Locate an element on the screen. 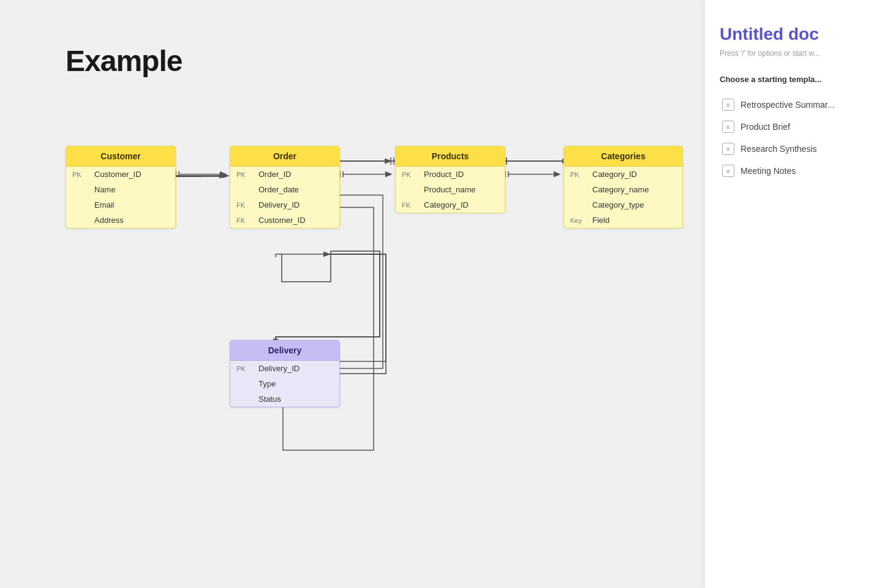 This screenshot has width=882, height=588. template-item-retrospective: Retrospective Summar... is located at coordinates (794, 105).